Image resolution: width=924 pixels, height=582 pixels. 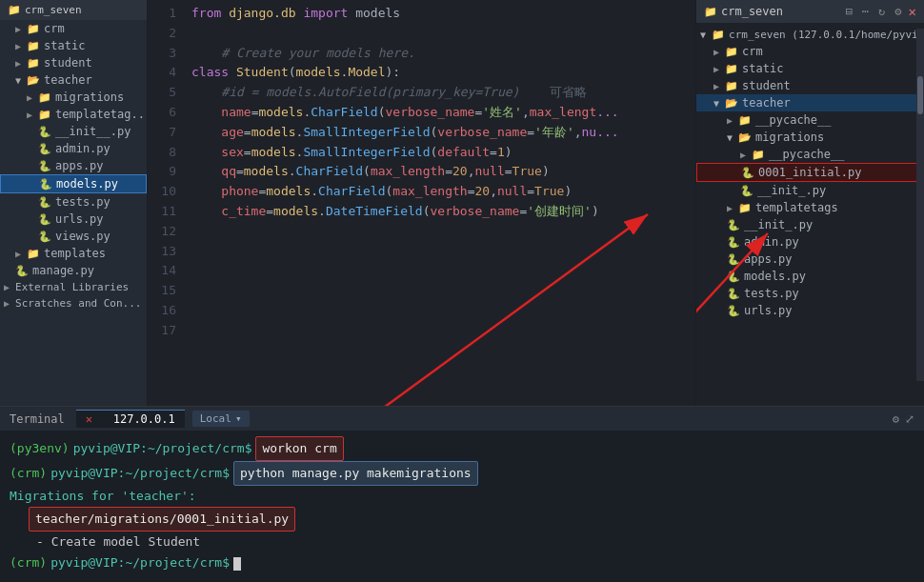 What do you see at coordinates (73, 46) in the screenshot?
I see `sidebar-item-static: ▶ 📁 static` at bounding box center [73, 46].